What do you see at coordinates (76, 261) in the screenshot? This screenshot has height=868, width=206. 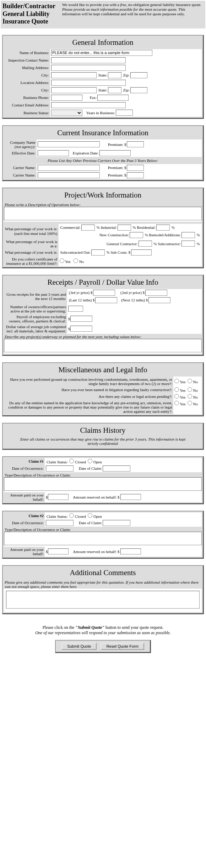 I see `cert-no-radio` at bounding box center [76, 261].